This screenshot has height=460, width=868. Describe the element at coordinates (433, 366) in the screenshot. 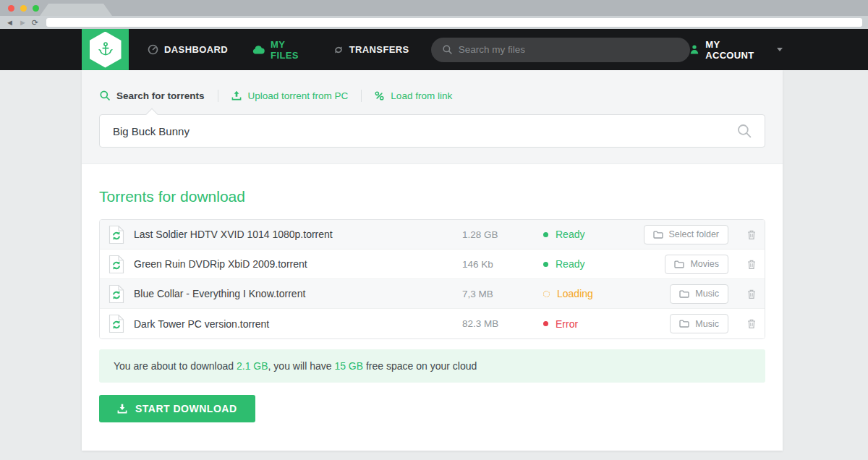

I see `download-summary-banner: You are about to download 2.1 GB, you wi…` at that location.